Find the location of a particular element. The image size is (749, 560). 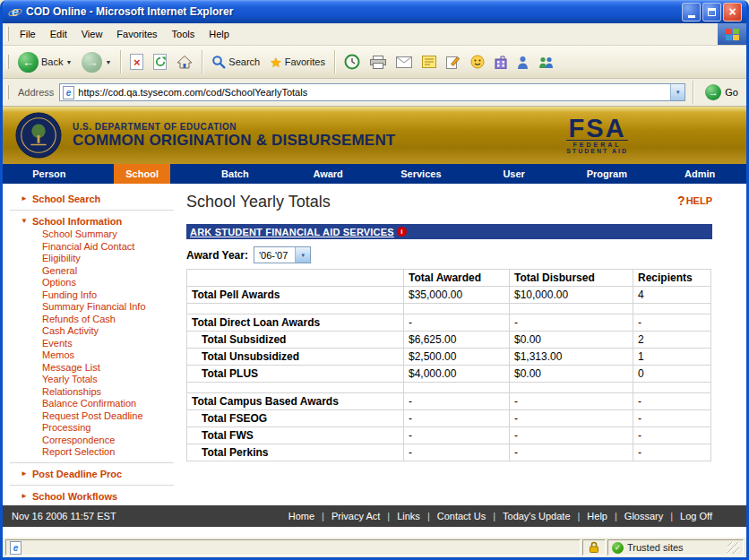

maximize-button is located at coordinates (711, 13).